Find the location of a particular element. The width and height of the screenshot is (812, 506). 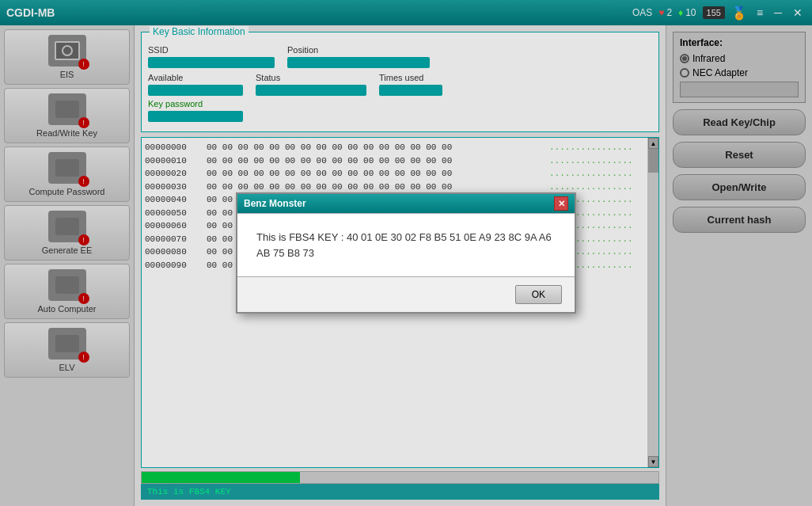

modal-footer: OK is located at coordinates (406, 295).